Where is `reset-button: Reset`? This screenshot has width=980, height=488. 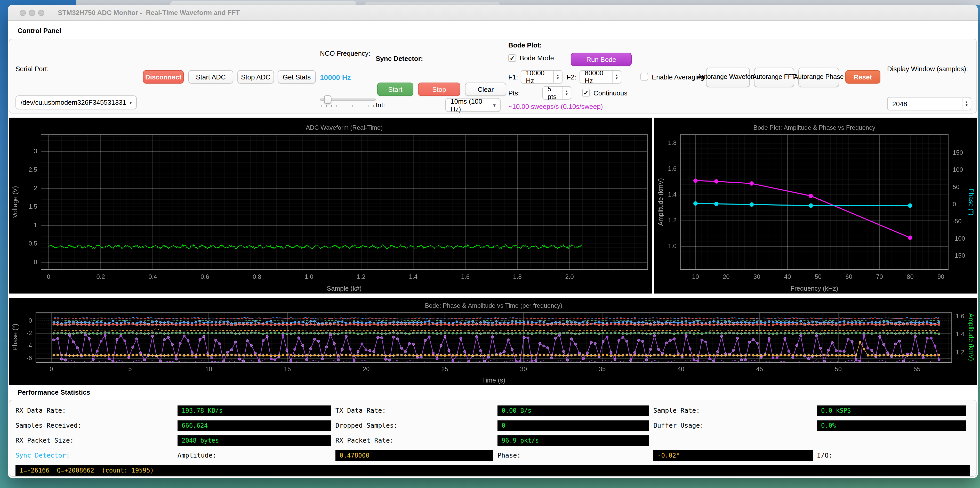
reset-button: Reset is located at coordinates (863, 77).